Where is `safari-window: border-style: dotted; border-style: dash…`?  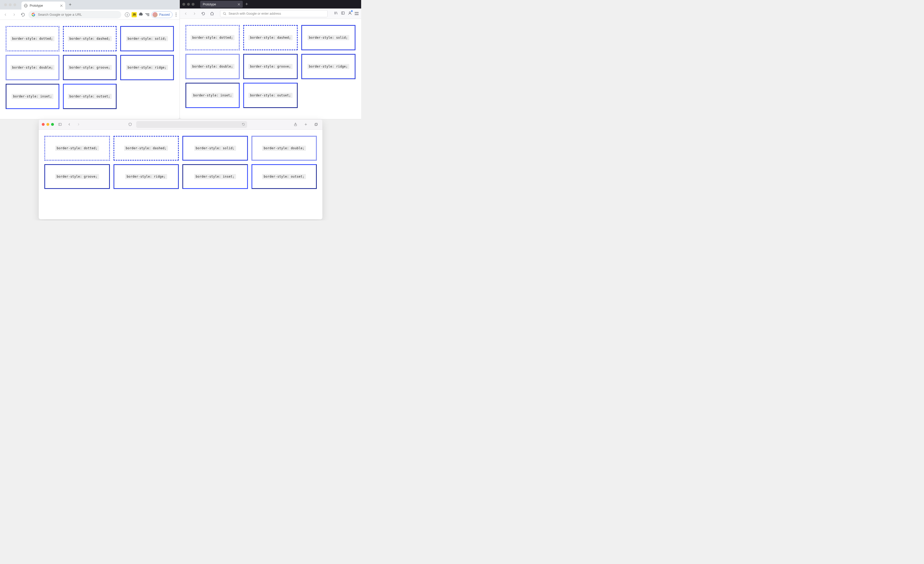
safari-window: border-style: dotted; border-style: dash… is located at coordinates (181, 169).